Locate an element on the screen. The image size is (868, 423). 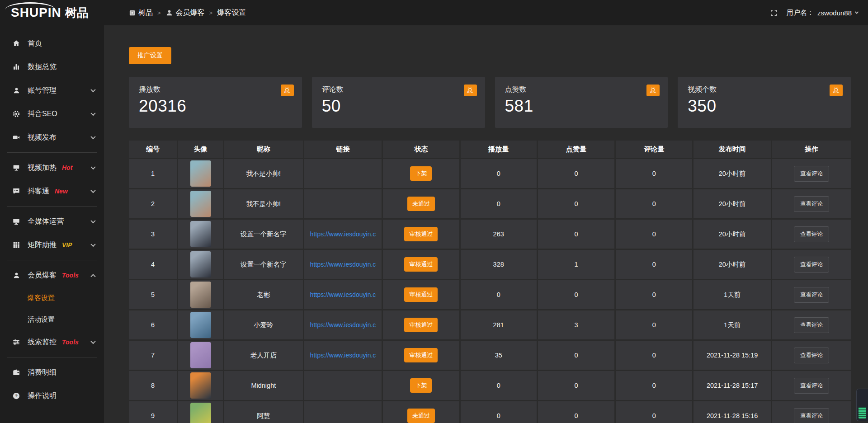
cell-time: 2021-11-28 15:17 is located at coordinates (732, 385).